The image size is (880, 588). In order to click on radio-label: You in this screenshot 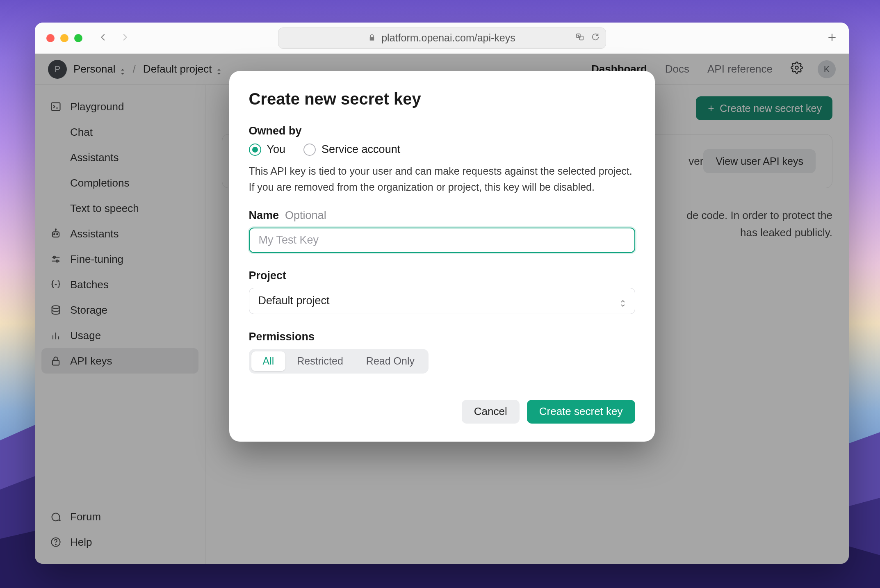, I will do `click(276, 149)`.